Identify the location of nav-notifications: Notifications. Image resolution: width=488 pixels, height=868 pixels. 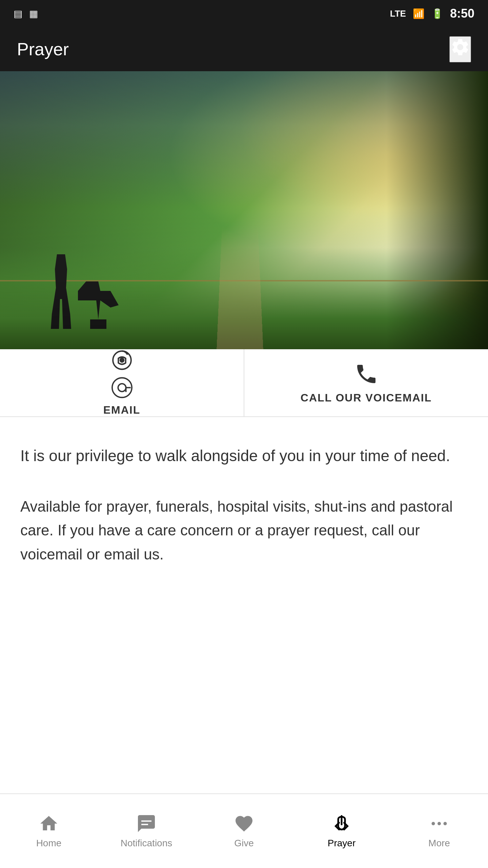
(146, 831).